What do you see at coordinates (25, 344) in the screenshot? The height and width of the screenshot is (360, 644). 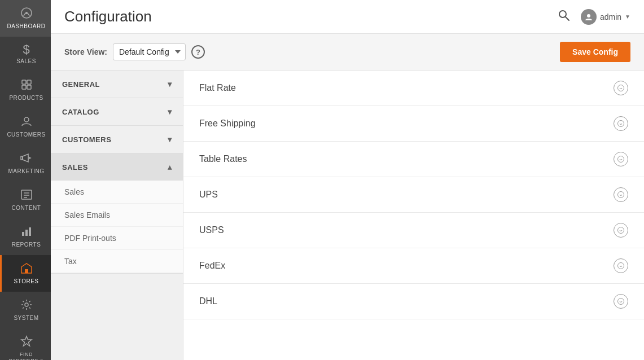 I see `sidebar-item-find-partners: FIND PARTNERS & EXTENSIONS` at bounding box center [25, 344].